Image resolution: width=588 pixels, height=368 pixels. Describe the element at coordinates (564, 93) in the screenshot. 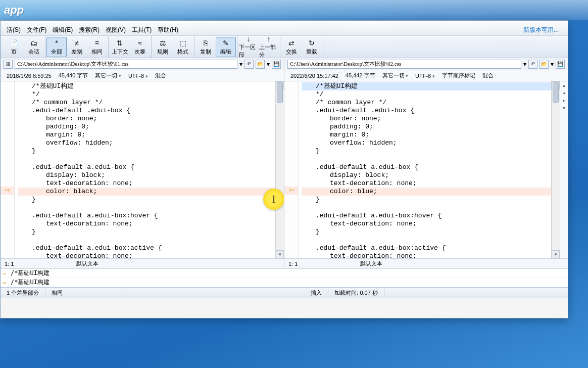

I see `nav-prev-icon: ◂` at that location.